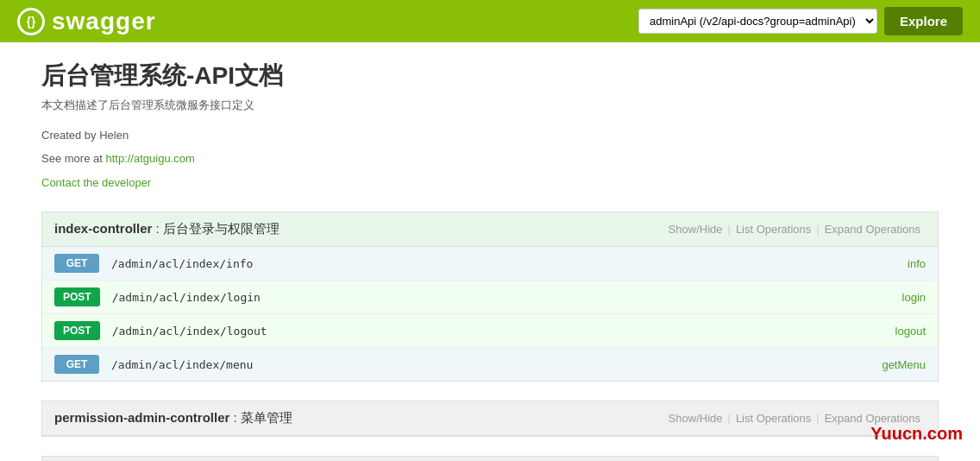 The image size is (980, 461). Describe the element at coordinates (104, 22) in the screenshot. I see `brand-name: swagger` at that location.